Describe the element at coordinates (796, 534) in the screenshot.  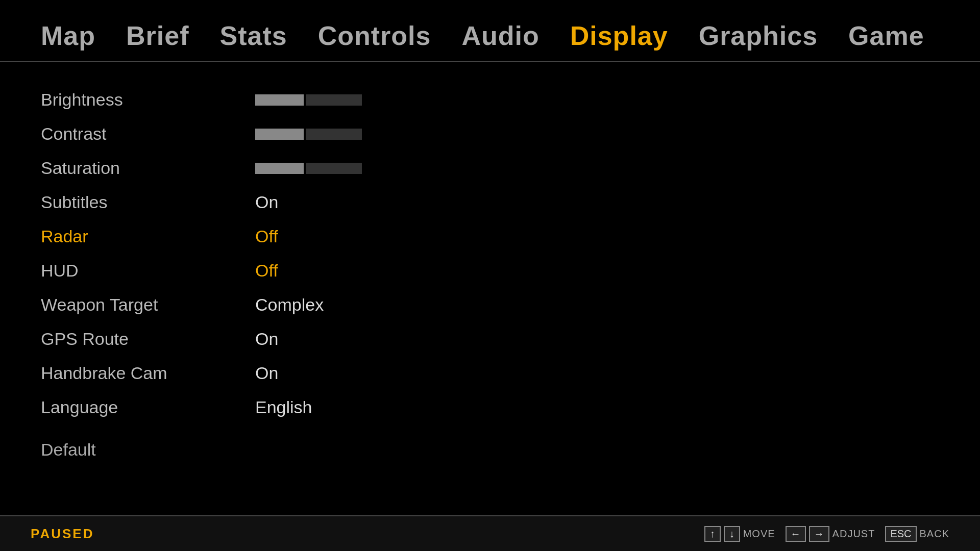
I see `left-key: ←` at that location.